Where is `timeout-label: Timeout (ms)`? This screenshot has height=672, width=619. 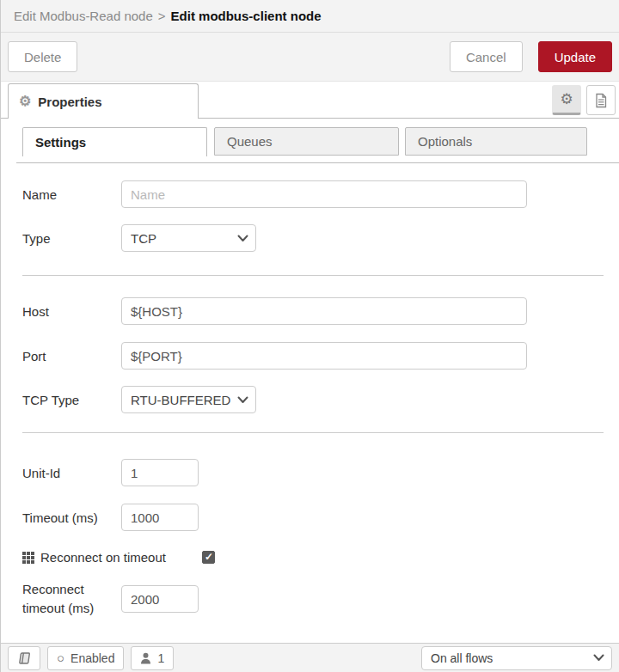 timeout-label: Timeout (ms) is located at coordinates (72, 517).